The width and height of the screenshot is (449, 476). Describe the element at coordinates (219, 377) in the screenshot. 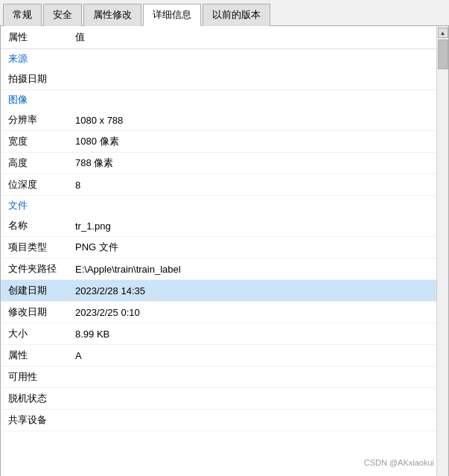

I see `table-row: 可用性` at that location.